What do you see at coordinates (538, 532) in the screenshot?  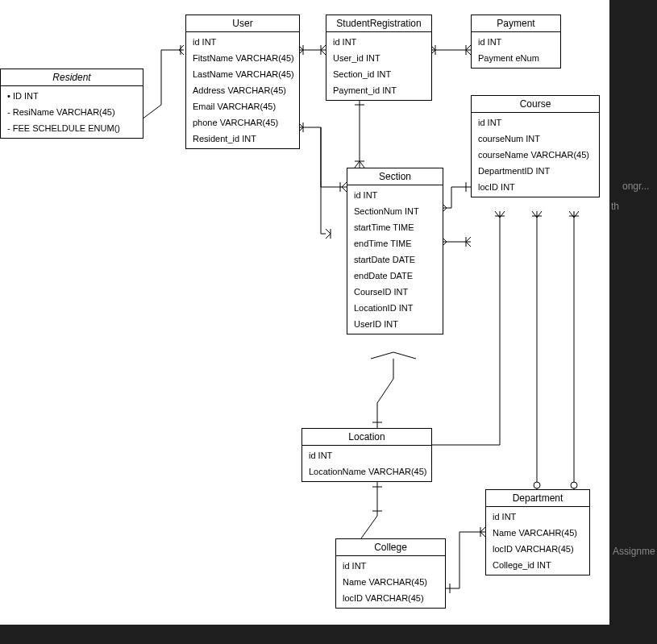 I see `entity-department: Department id INT Name VARCAHR(45) locID…` at bounding box center [538, 532].